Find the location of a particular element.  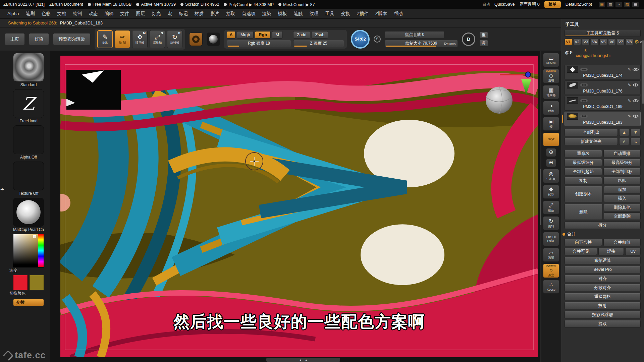

tab-v3: V3 is located at coordinates (586, 42).